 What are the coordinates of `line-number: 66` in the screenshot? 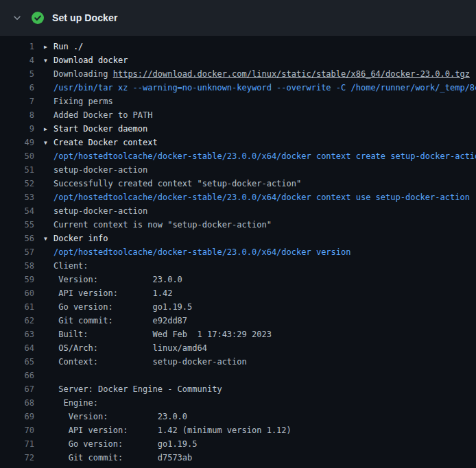 It's located at (20, 375).